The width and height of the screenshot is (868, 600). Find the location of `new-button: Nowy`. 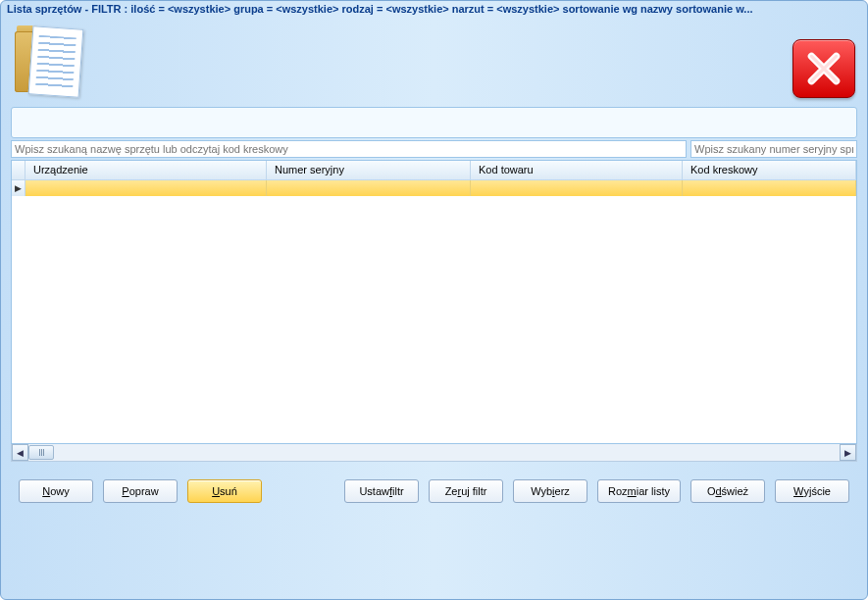

new-button: Nowy is located at coordinates (56, 491).